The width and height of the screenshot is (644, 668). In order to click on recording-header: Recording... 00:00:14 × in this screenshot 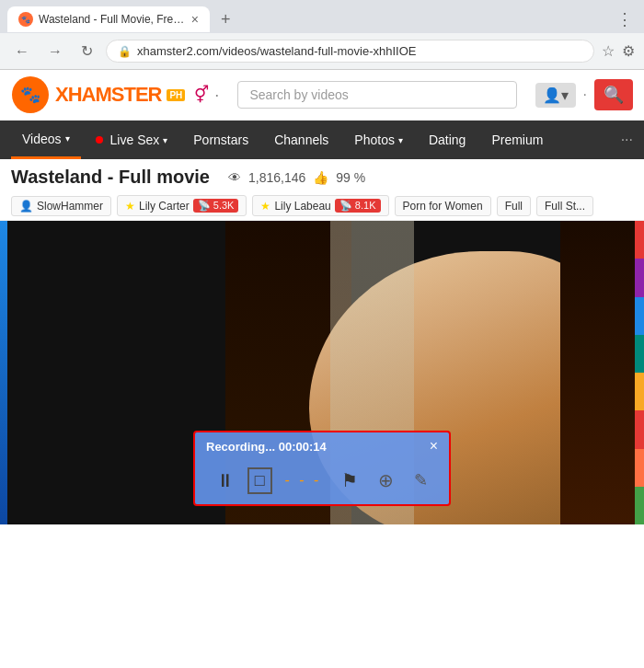, I will do `click(322, 446)`.